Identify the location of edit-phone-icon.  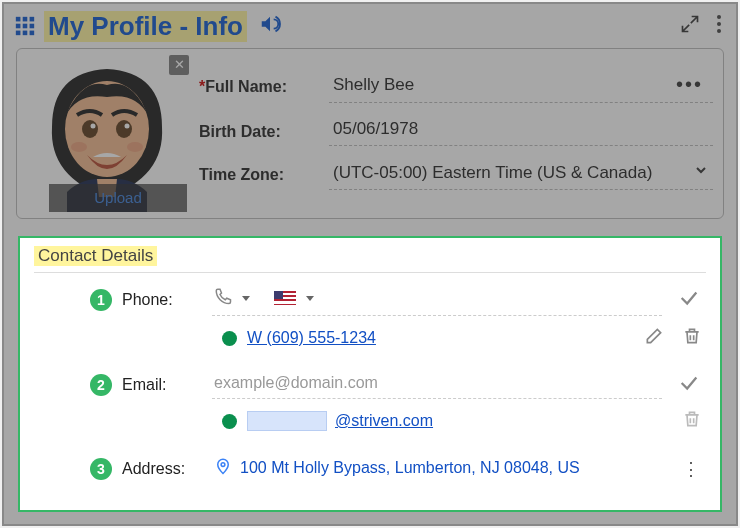
(654, 338).